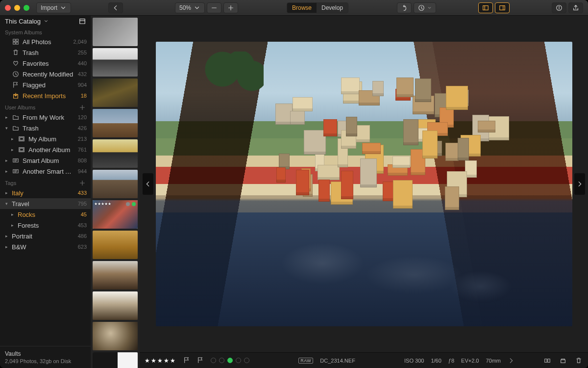  I want to click on flag-rejected, so click(200, 361).